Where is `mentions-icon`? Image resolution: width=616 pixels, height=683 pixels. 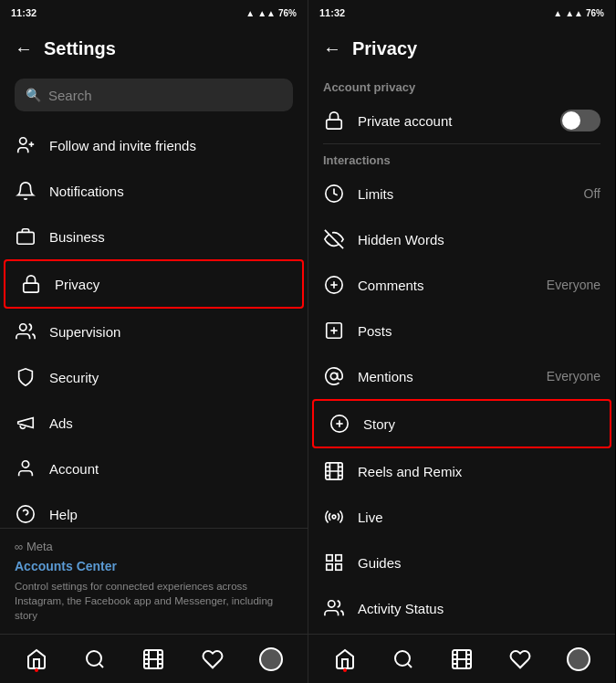 mentions-icon is located at coordinates (334, 376).